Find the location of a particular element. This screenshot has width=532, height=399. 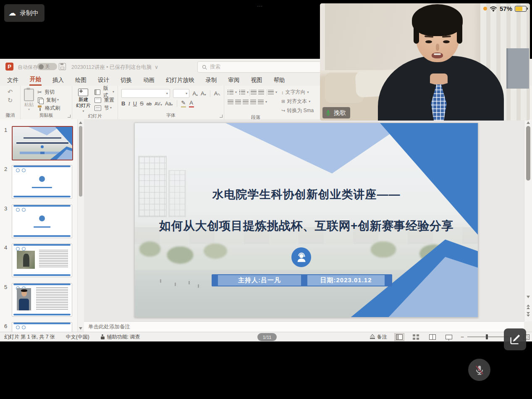

align-left-icon is located at coordinates (231, 102).